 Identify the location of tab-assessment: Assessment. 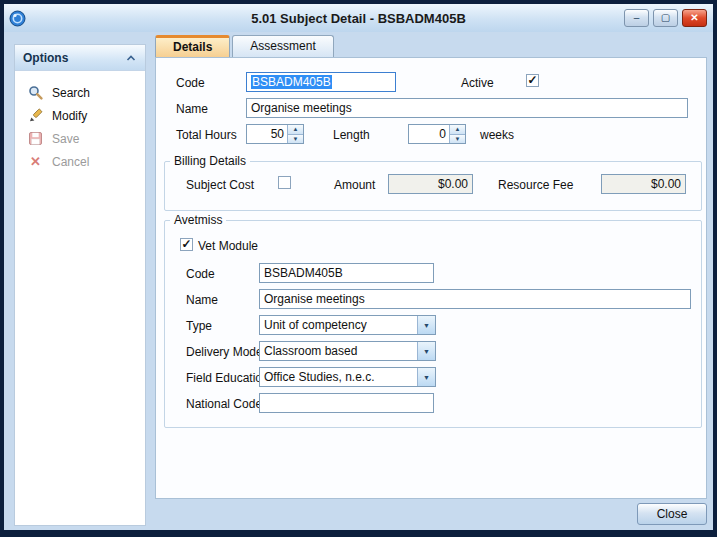
(282, 46).